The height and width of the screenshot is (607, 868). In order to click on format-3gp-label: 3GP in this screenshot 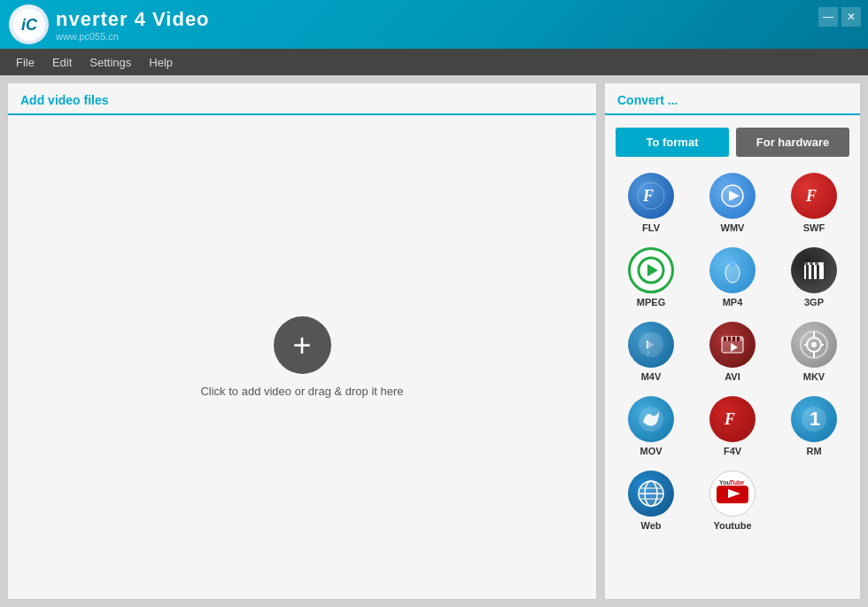, I will do `click(814, 302)`.